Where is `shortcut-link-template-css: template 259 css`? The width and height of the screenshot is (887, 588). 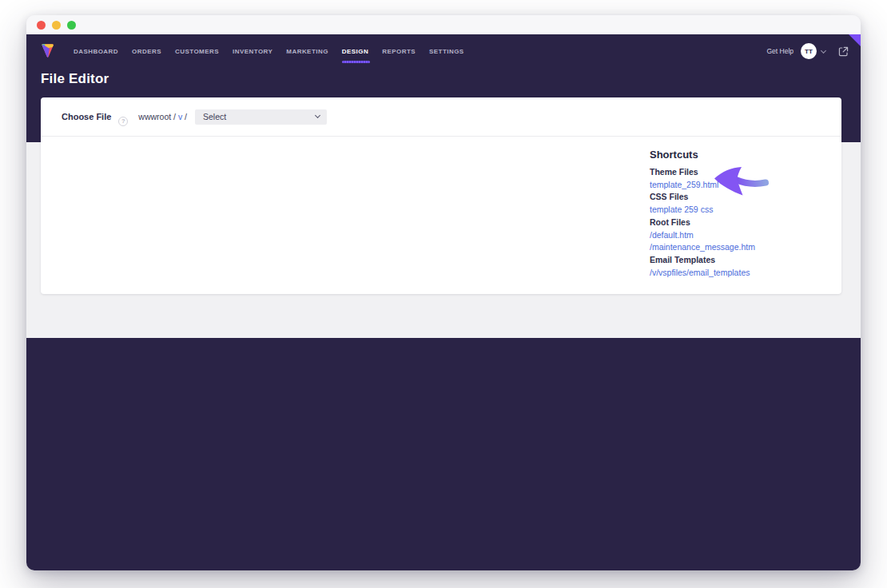
shortcut-link-template-css: template 259 css is located at coordinates (742, 210).